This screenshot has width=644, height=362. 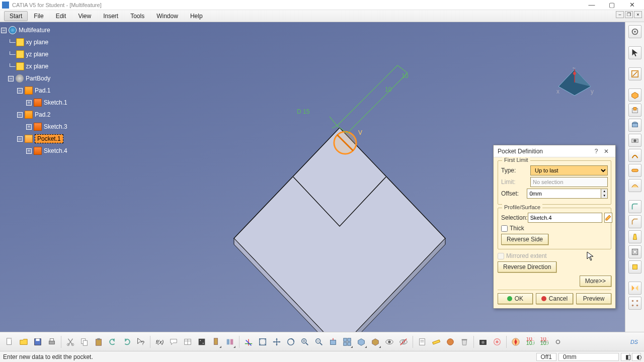 What do you see at coordinates (216, 342) in the screenshot?
I see `knowledge-icon` at bounding box center [216, 342].